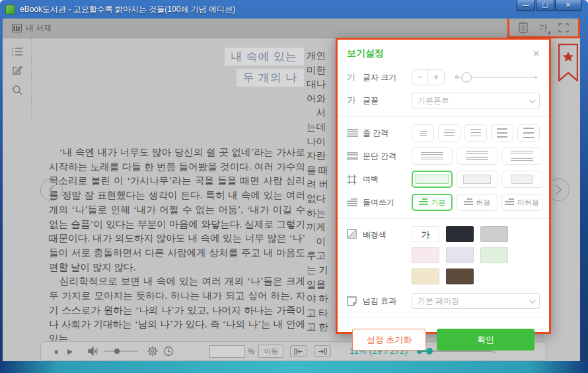  I want to click on page-percent-input, so click(227, 352).